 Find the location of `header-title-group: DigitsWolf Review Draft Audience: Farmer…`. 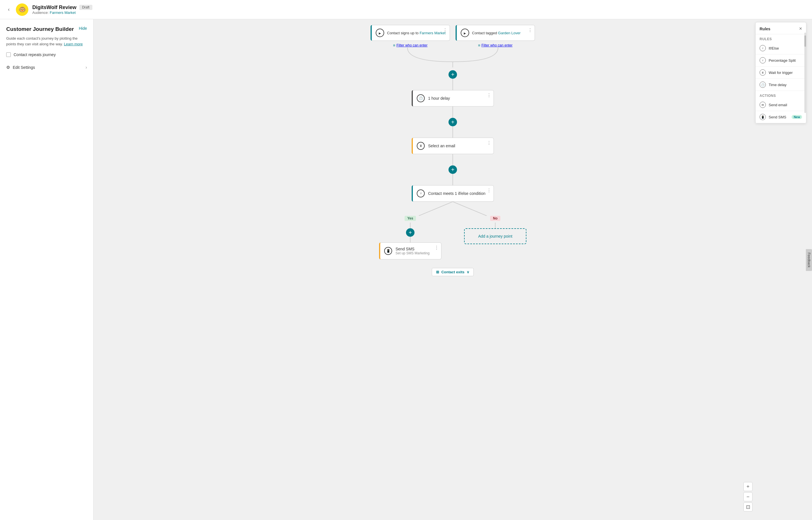

header-title-group: DigitsWolf Review Draft Audience: Farmer… is located at coordinates (62, 9).